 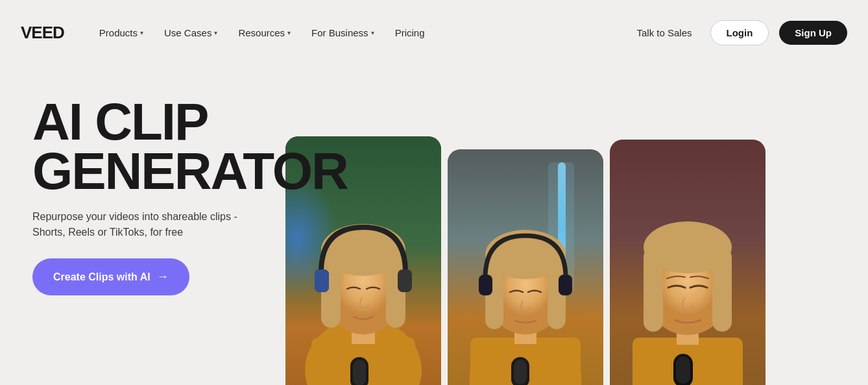 I want to click on nav-resources: Resources ▾, so click(x=265, y=32).